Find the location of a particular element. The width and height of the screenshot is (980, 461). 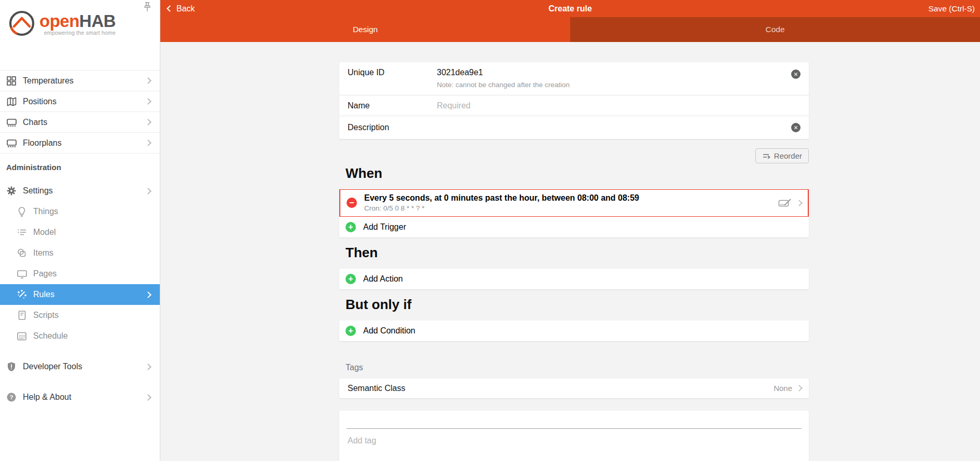

add-trigger-label: Add Trigger is located at coordinates (385, 227).